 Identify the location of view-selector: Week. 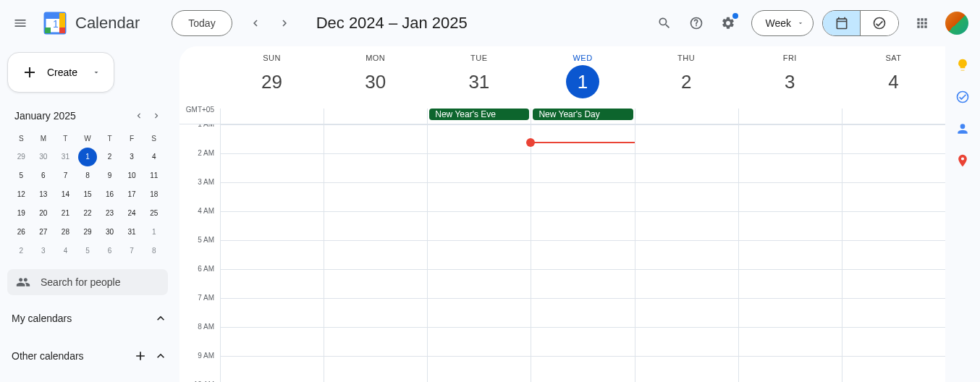
(782, 23).